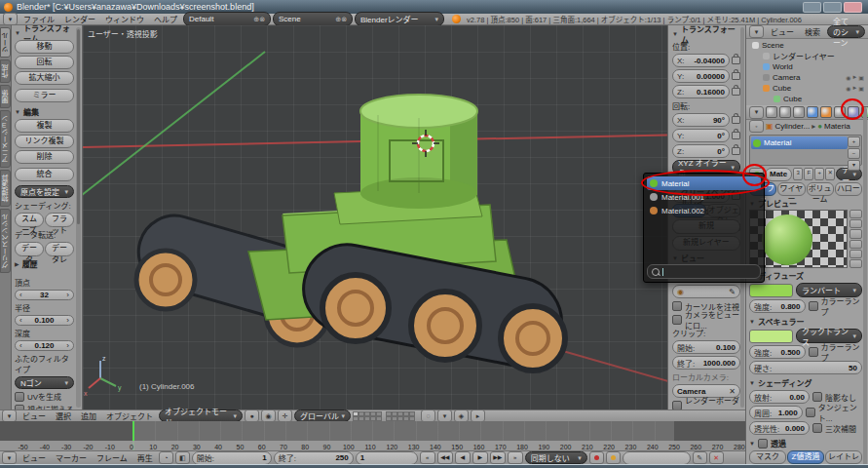  Describe the element at coordinates (701, 92) in the screenshot. I see `loc-z-field: Z:0.16000` at that location.